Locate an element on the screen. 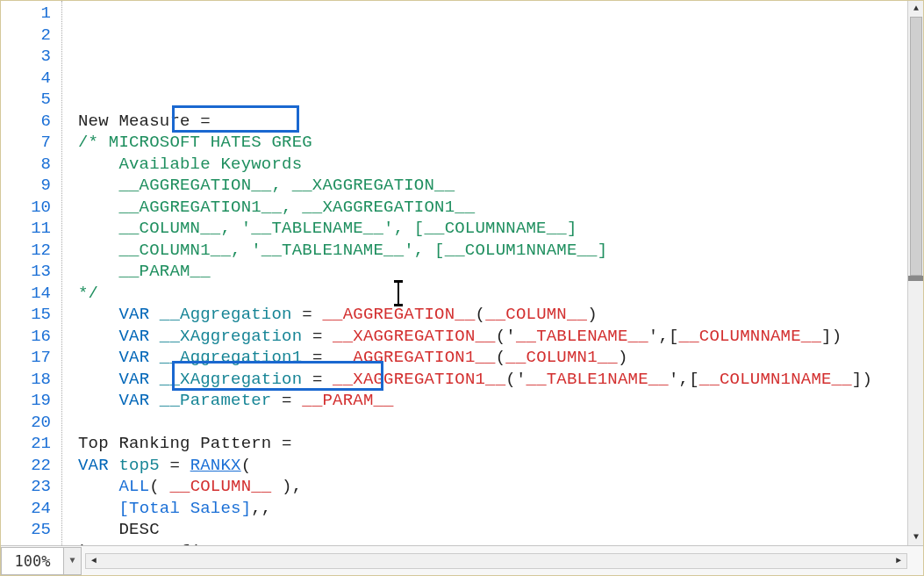 The height and width of the screenshot is (576, 924). scroll-right-arrow-icon: ► is located at coordinates (899, 561).